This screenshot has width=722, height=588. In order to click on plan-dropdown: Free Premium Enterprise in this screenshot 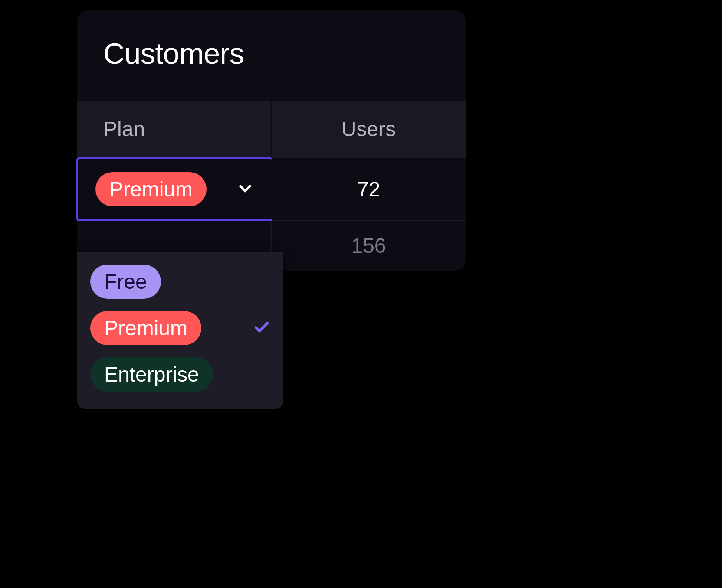, I will do `click(180, 330)`.